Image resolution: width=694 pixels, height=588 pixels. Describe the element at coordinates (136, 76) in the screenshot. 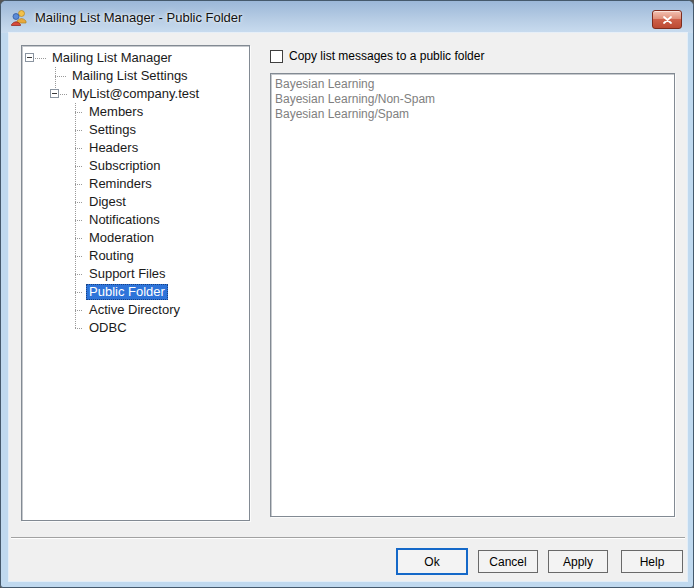

I see `tree-item-mailing-list-settings: Mailing List Settings` at that location.